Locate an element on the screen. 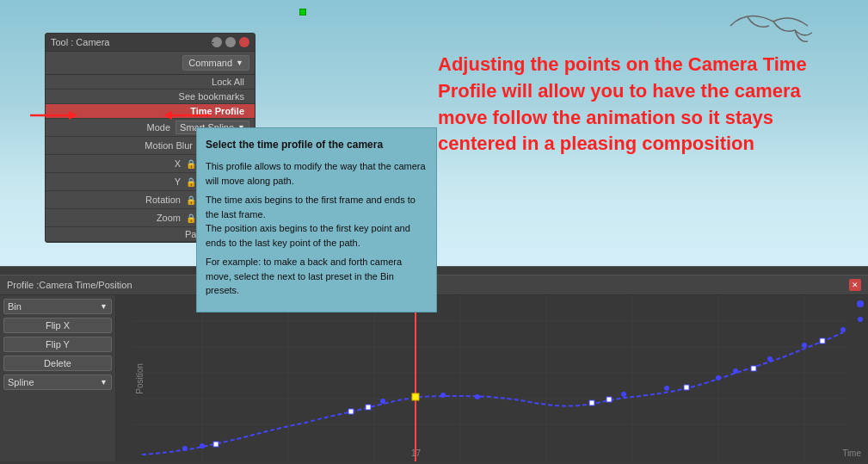 The image size is (868, 464). y-label: Y is located at coordinates (119, 182).